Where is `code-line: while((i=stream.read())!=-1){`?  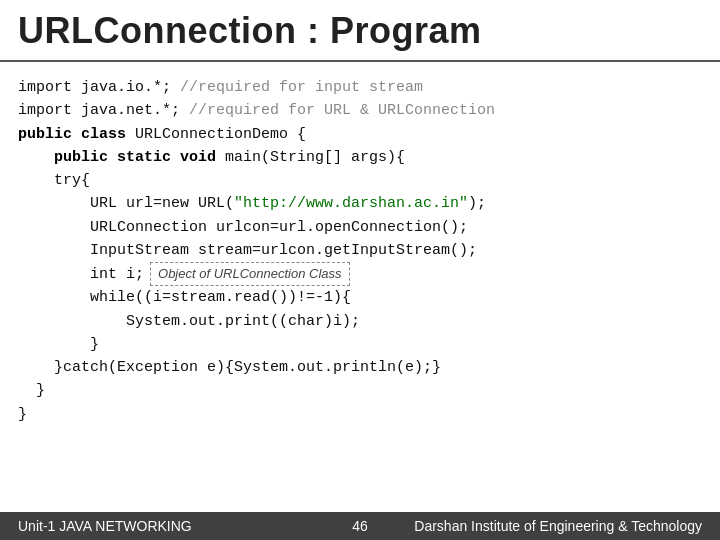
code-line: while((i=stream.read())!=-1){ is located at coordinates (360, 298).